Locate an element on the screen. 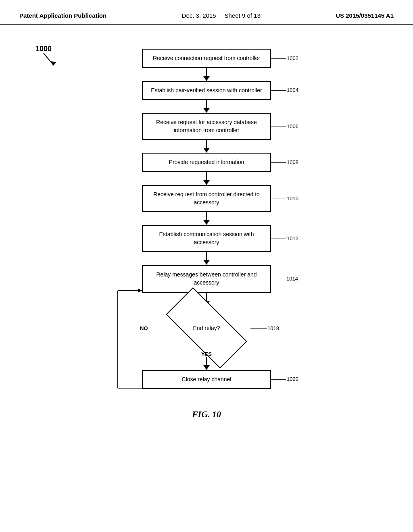 The height and width of the screenshot is (532, 413). date-sheet-label: Dec. 3, 2015 Sheet 9 of 13 is located at coordinates (221, 15).